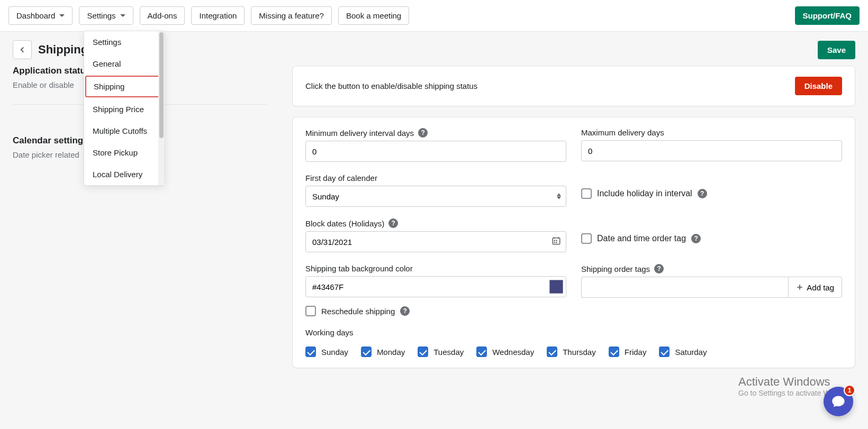 This screenshot has width=868, height=429. What do you see at coordinates (124, 131) in the screenshot?
I see `dropdown-item-multiple-cutoffs: Multiple Cutoffs` at bounding box center [124, 131].